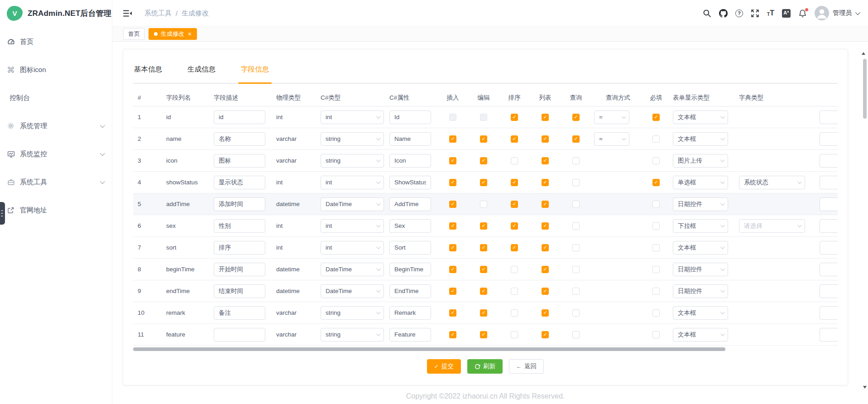 This screenshot has height=404, width=868. I want to click on tag-active: 生成修改 ×, so click(173, 34).